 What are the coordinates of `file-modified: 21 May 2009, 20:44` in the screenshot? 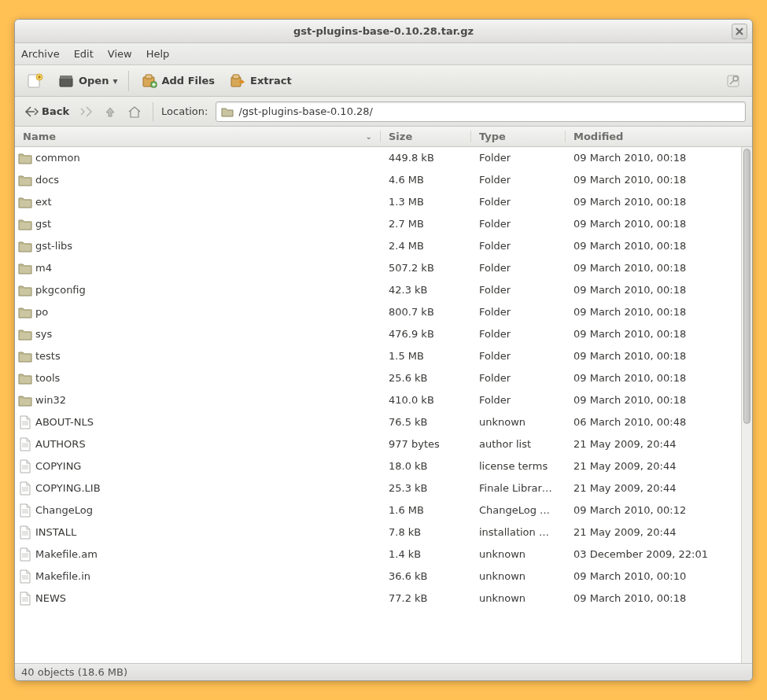 It's located at (653, 466).